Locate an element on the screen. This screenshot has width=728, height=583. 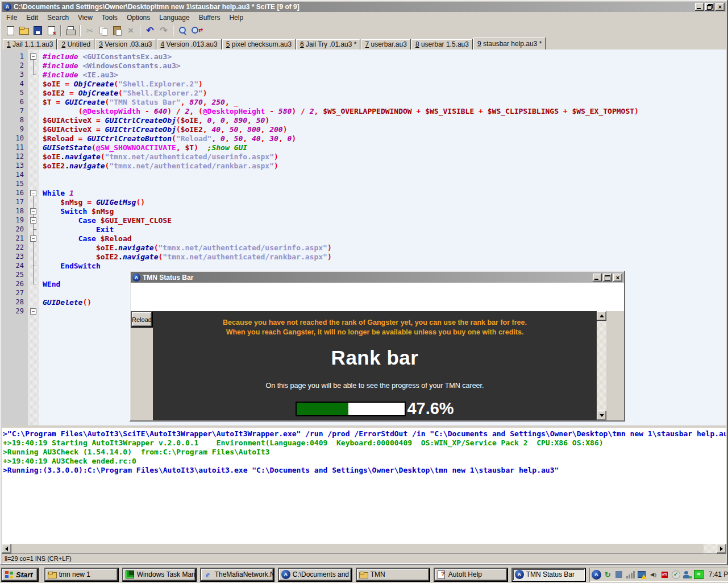
output-line: +>19:40:19 Starting AutoIt3Wrapper v.2.0… is located at coordinates (364, 443).